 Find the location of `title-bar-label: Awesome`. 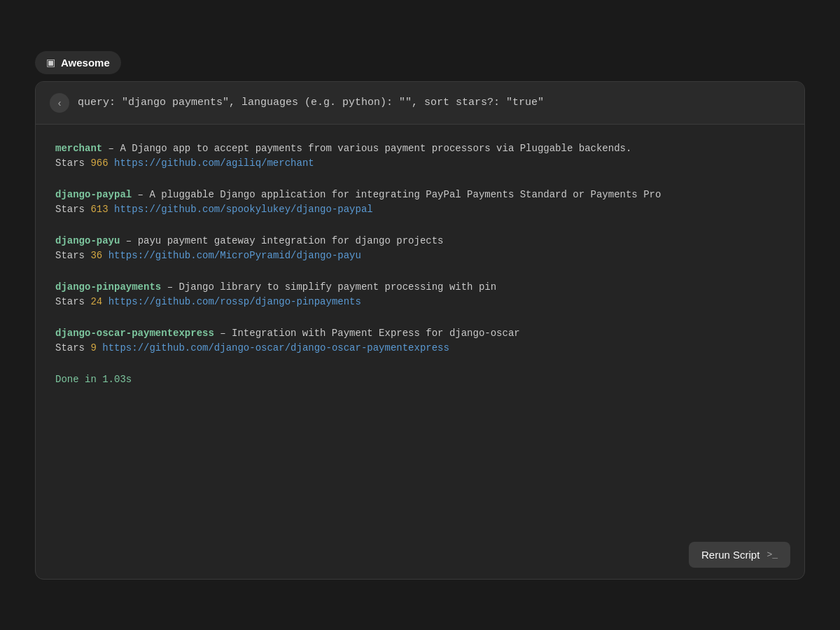

title-bar-label: Awesome is located at coordinates (85, 63).